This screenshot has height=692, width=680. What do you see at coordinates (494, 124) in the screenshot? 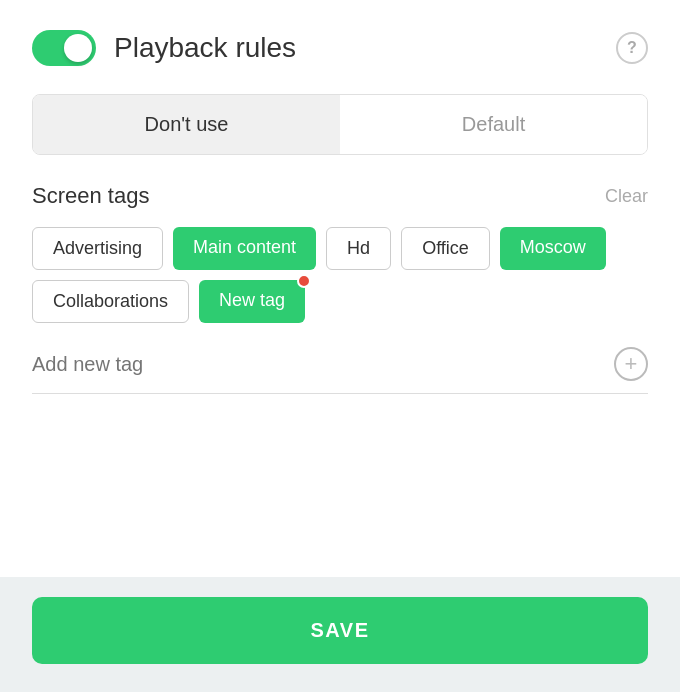
I see `segment-default: Default` at bounding box center [494, 124].